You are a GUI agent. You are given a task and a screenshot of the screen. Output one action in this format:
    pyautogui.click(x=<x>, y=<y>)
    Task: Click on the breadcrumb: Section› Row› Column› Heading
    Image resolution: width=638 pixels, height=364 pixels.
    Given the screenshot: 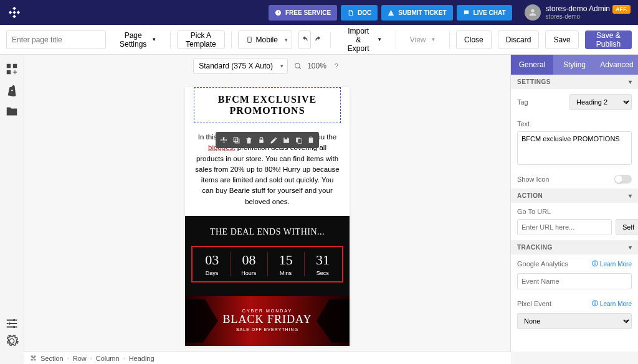 What is the action you would take?
    pyautogui.click(x=267, y=358)
    